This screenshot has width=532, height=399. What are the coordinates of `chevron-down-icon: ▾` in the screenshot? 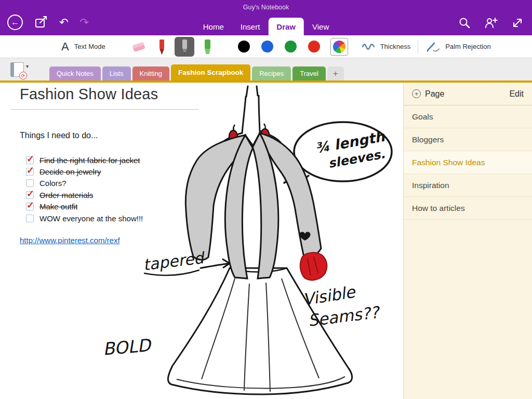 It's located at (27, 66).